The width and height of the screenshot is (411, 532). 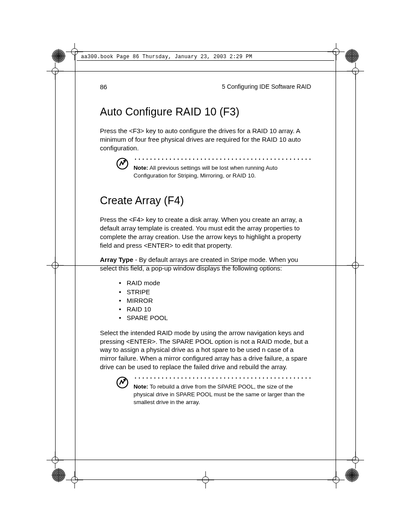 I want to click on note-text: Note: To rebuild a drive from the SPARE …, so click(x=222, y=395).